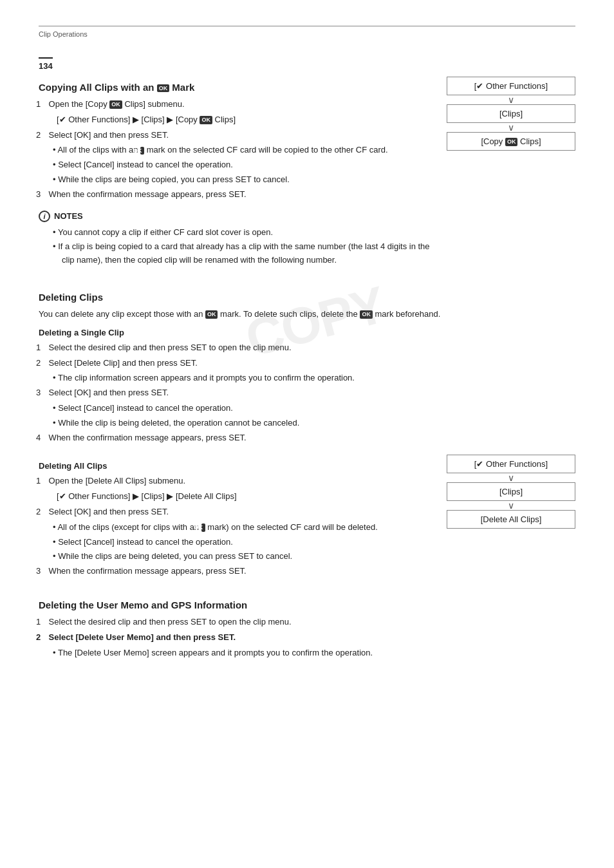 The height and width of the screenshot is (868, 614). Describe the element at coordinates (511, 505) in the screenshot. I see `delete-all-nav-arrow-2: ∨` at that location.